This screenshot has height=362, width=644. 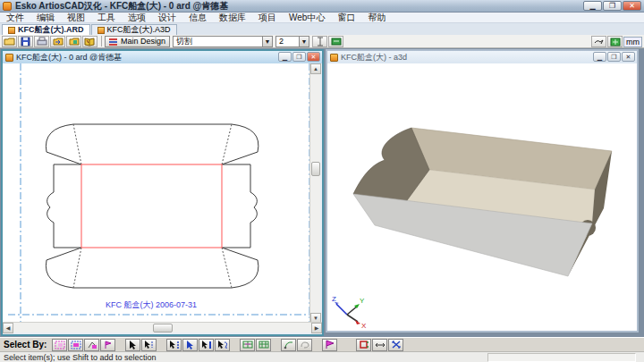 I want to click on axis-y-label: Y, so click(x=362, y=300).